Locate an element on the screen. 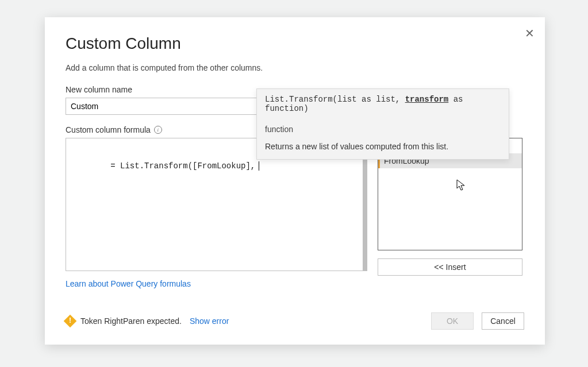  dialog-title: Custom Column is located at coordinates (295, 44).